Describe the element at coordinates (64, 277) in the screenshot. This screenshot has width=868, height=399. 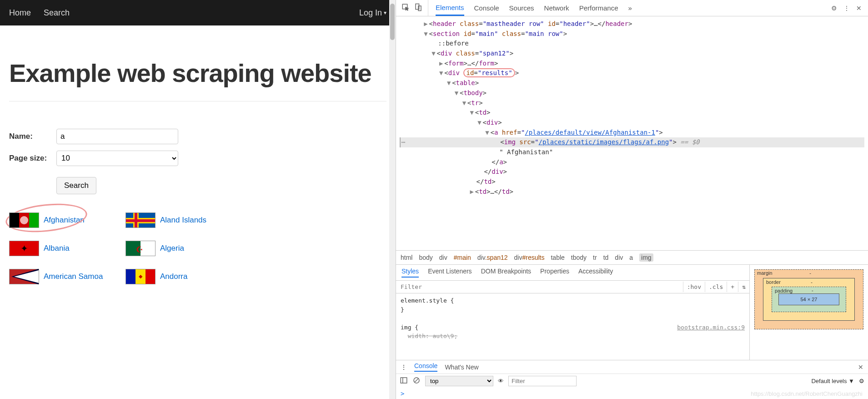
I see `country-item: American Samoa` at that location.